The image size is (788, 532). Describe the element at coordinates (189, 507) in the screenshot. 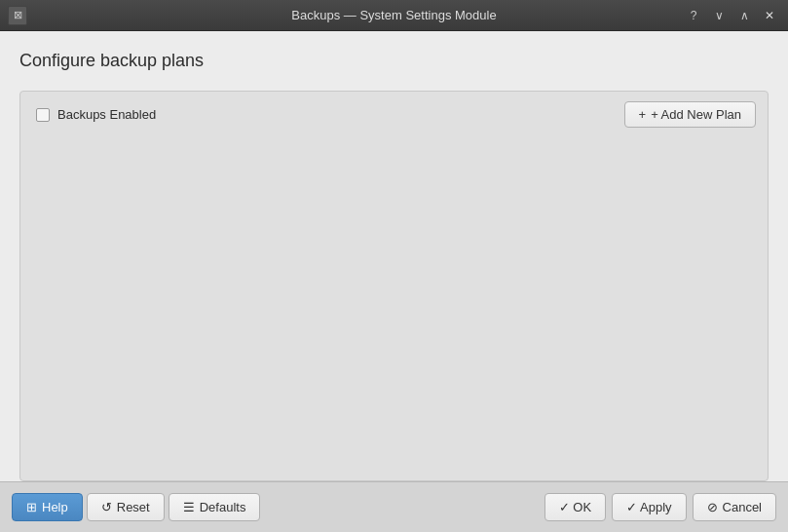

I see `defaults-icon: ☰` at that location.